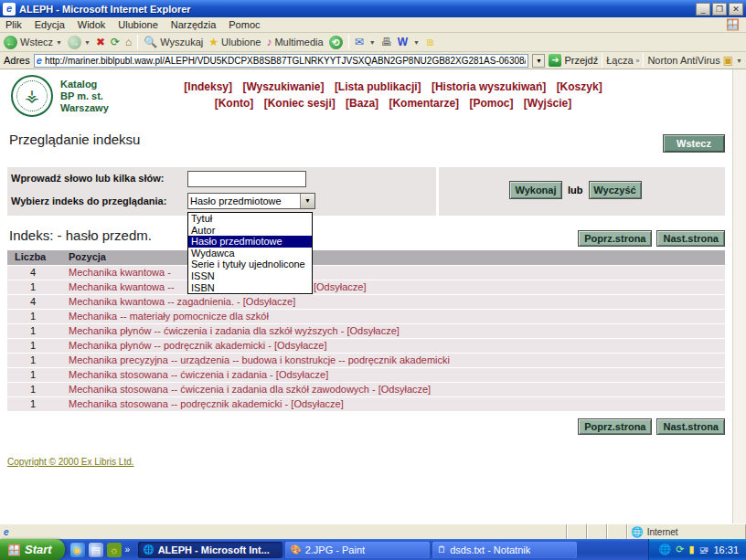 This screenshot has height=560, width=746. I want to click on tray-network-icon: 🖳, so click(704, 550).